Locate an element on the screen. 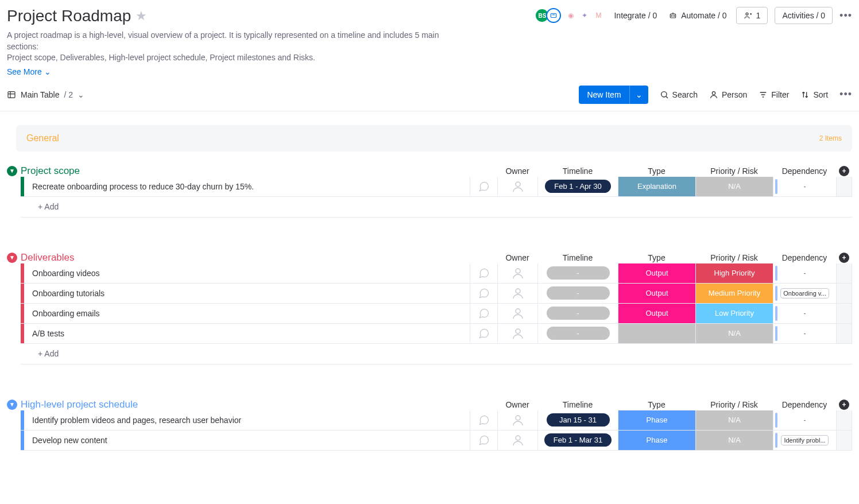 Image resolution: width=859 pixels, height=504 pixels. type-cell: Explanation is located at coordinates (657, 187).